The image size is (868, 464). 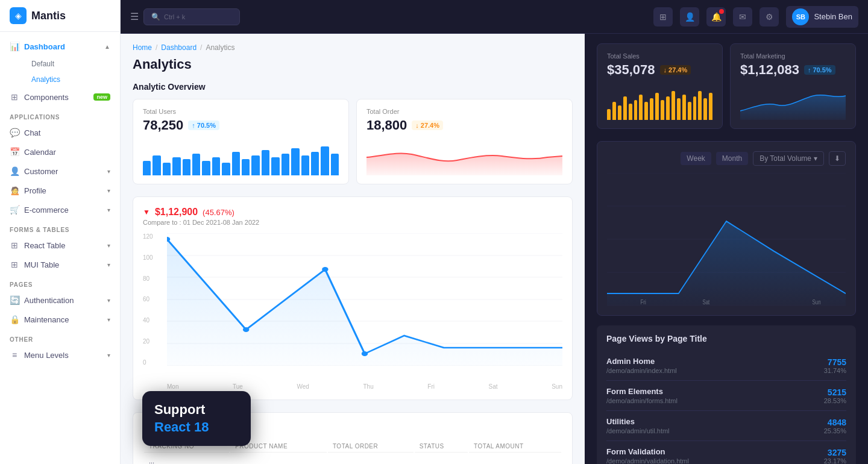 What do you see at coordinates (46, 356) in the screenshot?
I see `sidebar-item-menu-levels-label: Menu Levels` at bounding box center [46, 356].